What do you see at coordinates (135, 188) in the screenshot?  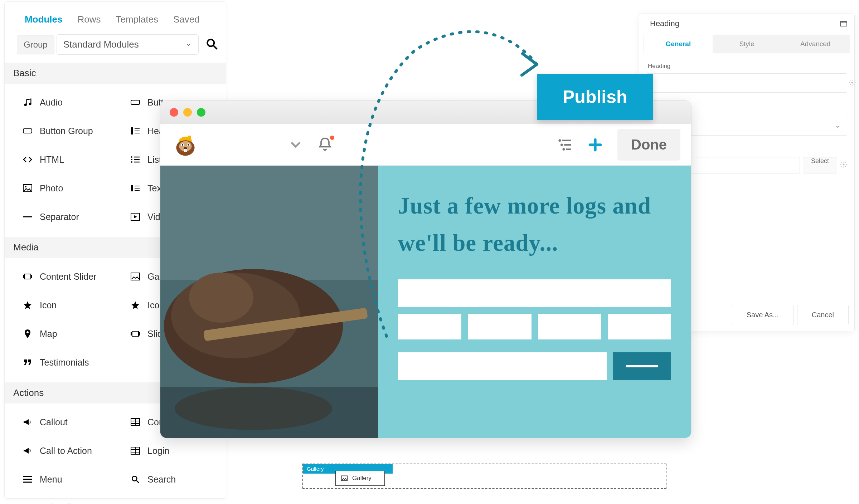 I see `text-lines-icon` at bounding box center [135, 188].